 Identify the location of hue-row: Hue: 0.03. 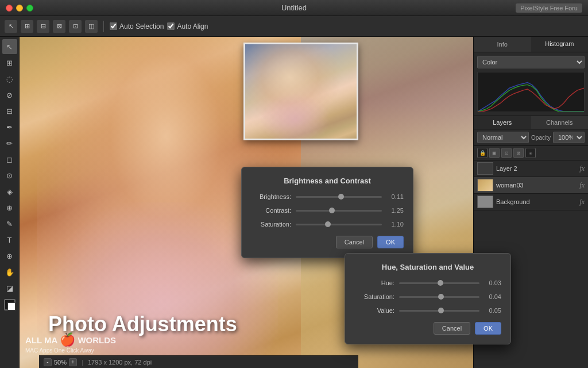
(428, 283).